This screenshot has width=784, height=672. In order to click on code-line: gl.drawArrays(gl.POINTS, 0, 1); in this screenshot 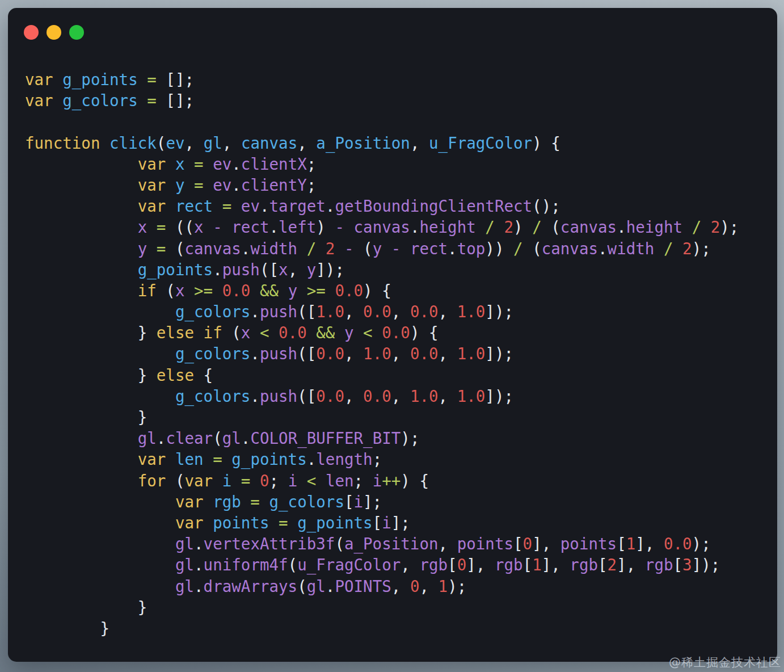, I will do `click(382, 587)`.